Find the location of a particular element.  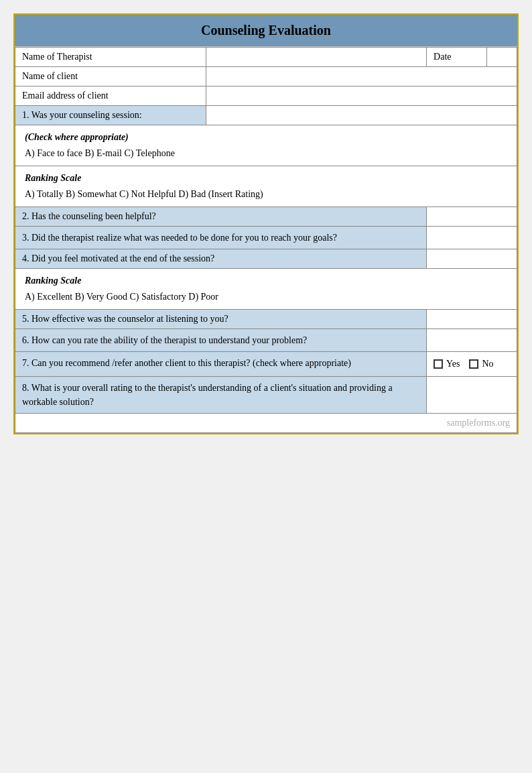

ranking-scale-1-options: A) Totally B) Somewhat C) Not Helpful D)… is located at coordinates (266, 194).